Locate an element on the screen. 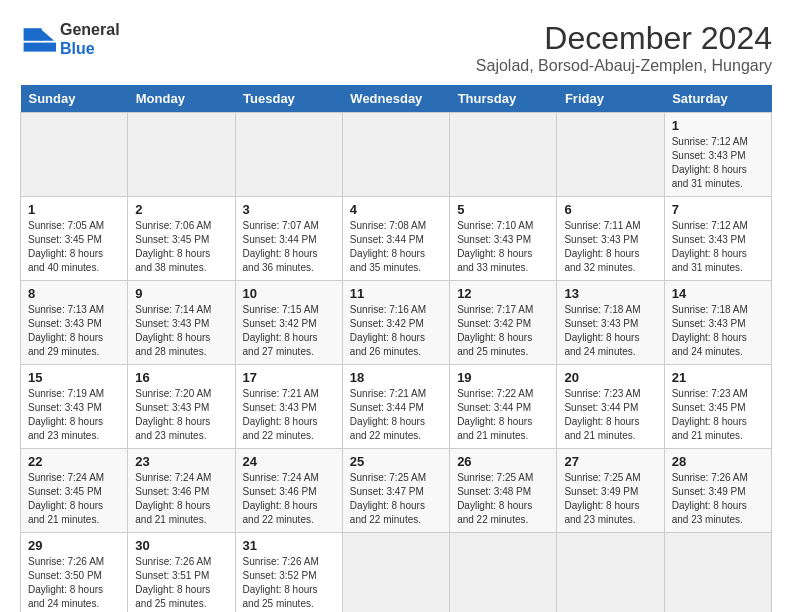  day-number: 7 is located at coordinates (718, 210).